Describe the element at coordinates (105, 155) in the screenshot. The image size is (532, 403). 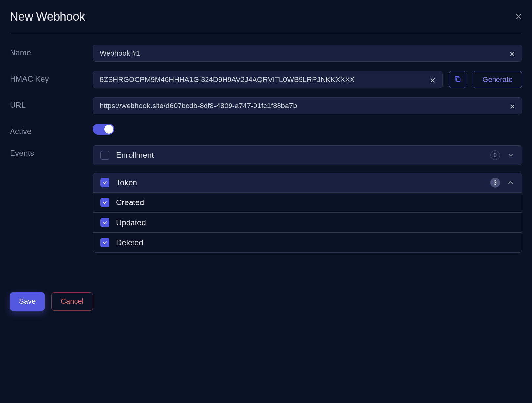
I see `checkbox-enrollment` at that location.